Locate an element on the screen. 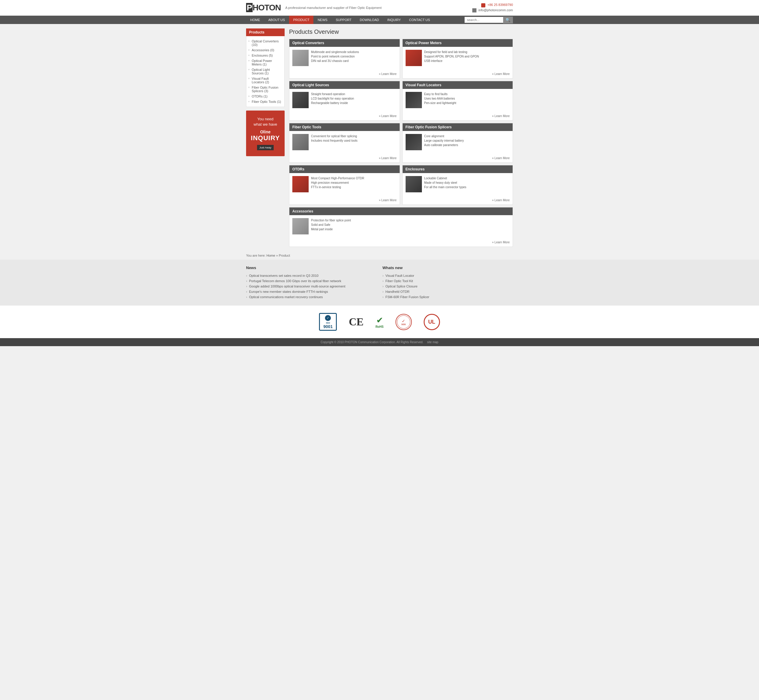 The width and height of the screenshot is (759, 700). search-form: 🔍 is located at coordinates (489, 20).